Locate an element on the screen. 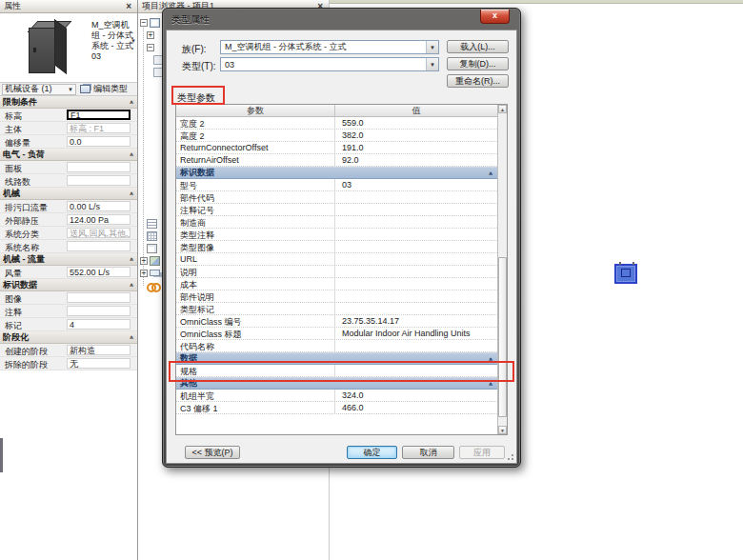 Image resolution: width=743 pixels, height=560 pixels. param-name: 类型注释 is located at coordinates (255, 234).